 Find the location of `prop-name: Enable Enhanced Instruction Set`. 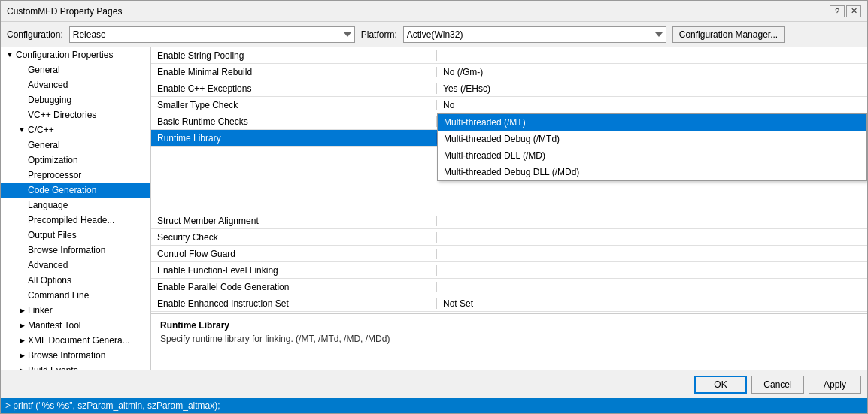

prop-name: Enable Enhanced Instruction Set is located at coordinates (294, 304).